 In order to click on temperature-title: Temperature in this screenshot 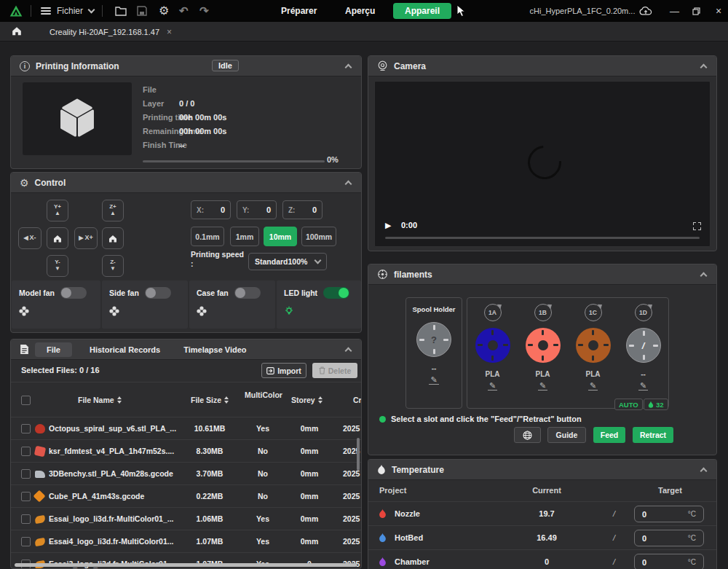, I will do `click(418, 470)`.